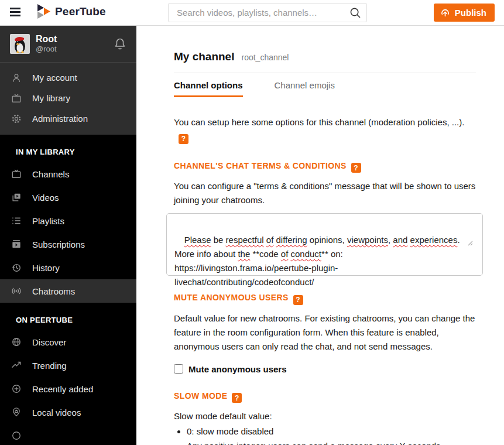 This screenshot has width=504, height=445. Describe the element at coordinates (16, 221) in the screenshot. I see `playlist-icon` at that location.